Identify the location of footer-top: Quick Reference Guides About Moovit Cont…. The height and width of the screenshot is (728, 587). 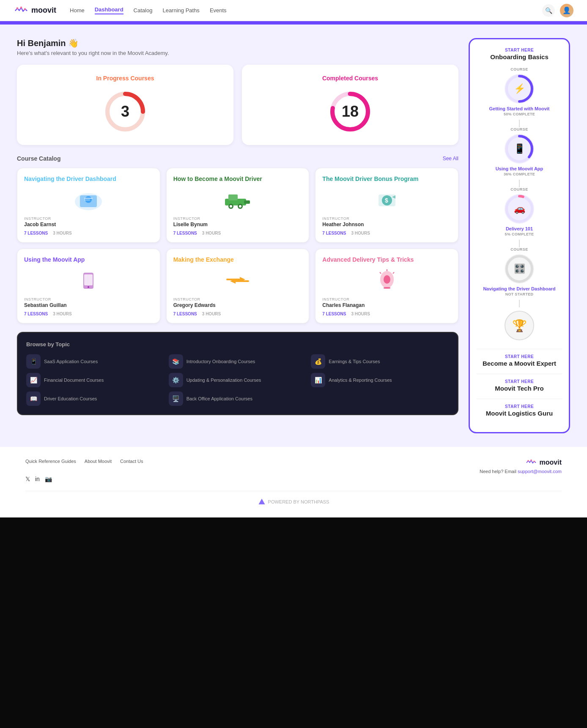
(294, 471).